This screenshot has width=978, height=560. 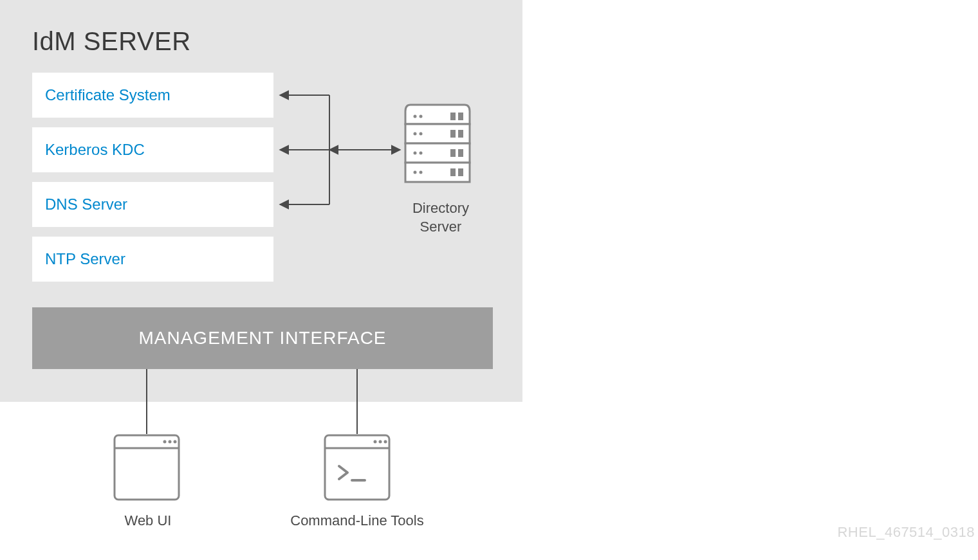 I want to click on management-label: MANAGEMENT INTERFACE, so click(x=263, y=338).